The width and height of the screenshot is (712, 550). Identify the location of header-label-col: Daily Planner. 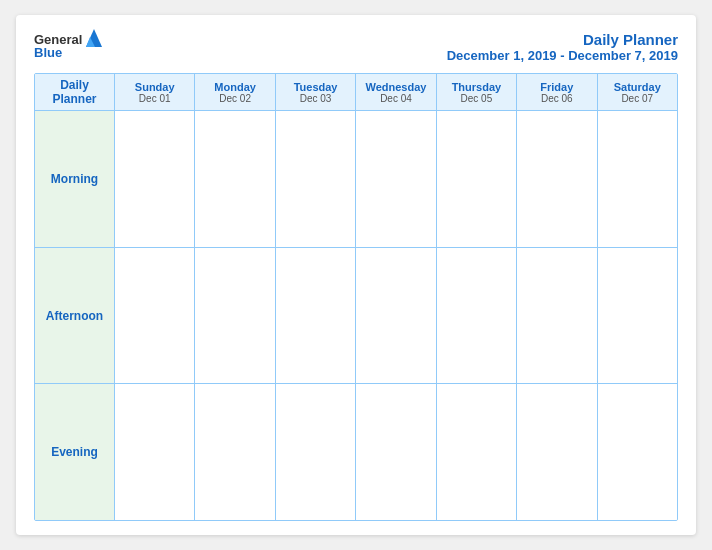
(75, 92).